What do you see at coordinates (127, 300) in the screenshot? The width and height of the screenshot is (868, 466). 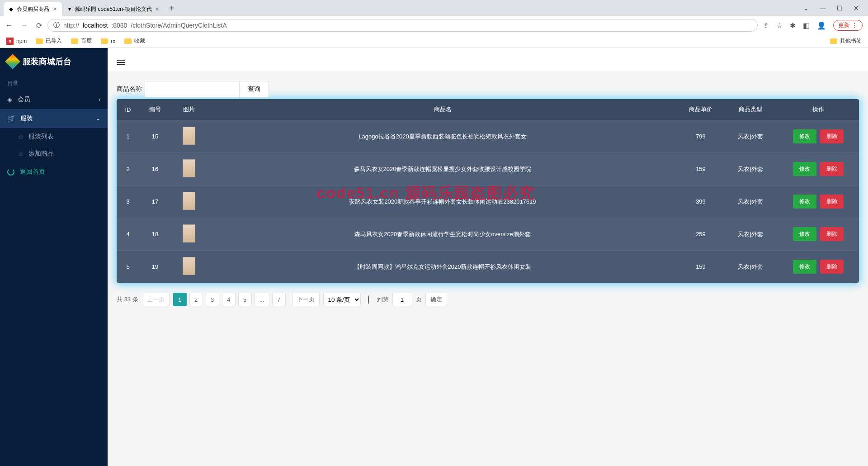 I see `total-label: 共 33 条` at bounding box center [127, 300].